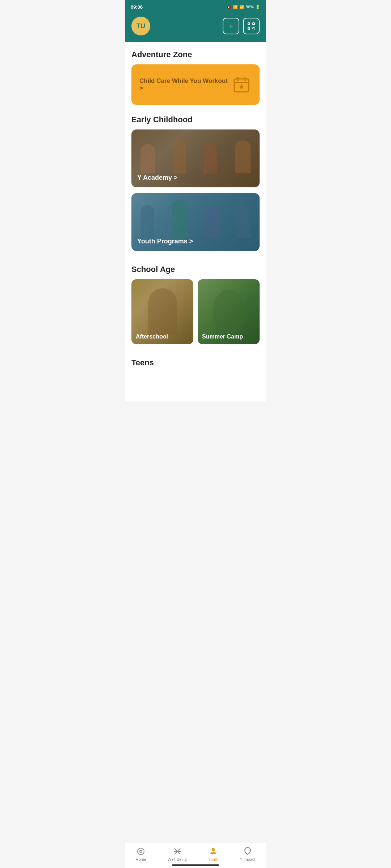  Describe the element at coordinates (251, 26) in the screenshot. I see `scan-button` at that location.